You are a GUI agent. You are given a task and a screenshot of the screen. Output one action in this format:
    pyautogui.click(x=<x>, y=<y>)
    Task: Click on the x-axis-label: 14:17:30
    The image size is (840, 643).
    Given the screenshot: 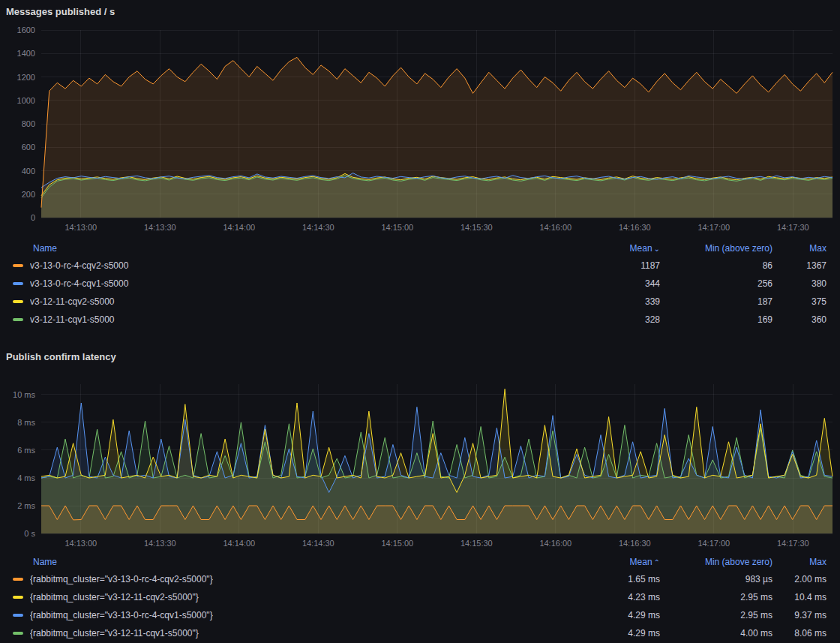 What is the action you would take?
    pyautogui.click(x=794, y=543)
    